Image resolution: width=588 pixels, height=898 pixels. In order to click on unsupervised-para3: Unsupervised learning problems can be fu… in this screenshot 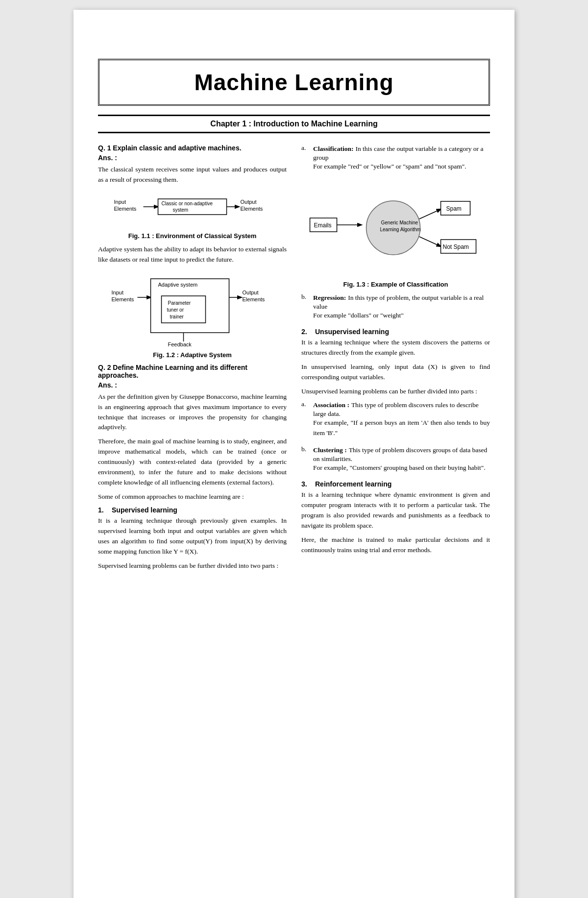, I will do `click(396, 392)`.